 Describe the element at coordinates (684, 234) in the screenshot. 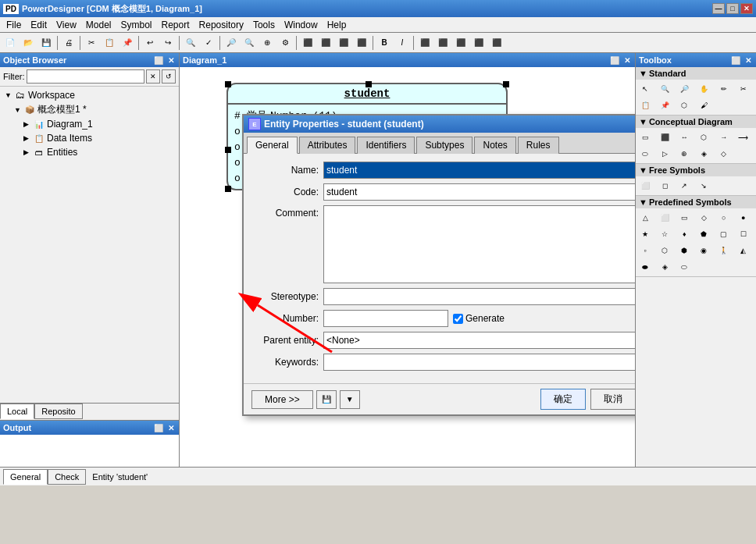

I see `tool-pre9: ♦` at that location.